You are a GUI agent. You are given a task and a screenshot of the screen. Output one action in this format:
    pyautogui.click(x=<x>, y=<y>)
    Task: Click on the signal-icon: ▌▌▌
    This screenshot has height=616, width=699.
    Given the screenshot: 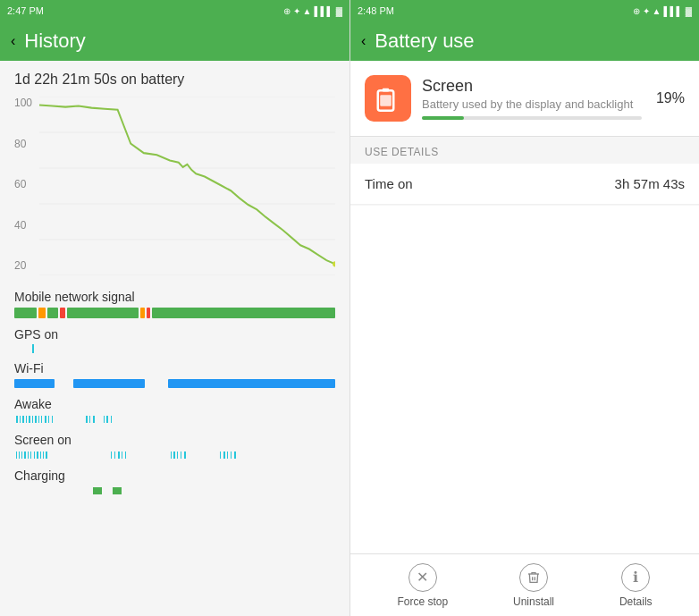 What is the action you would take?
    pyautogui.click(x=324, y=11)
    